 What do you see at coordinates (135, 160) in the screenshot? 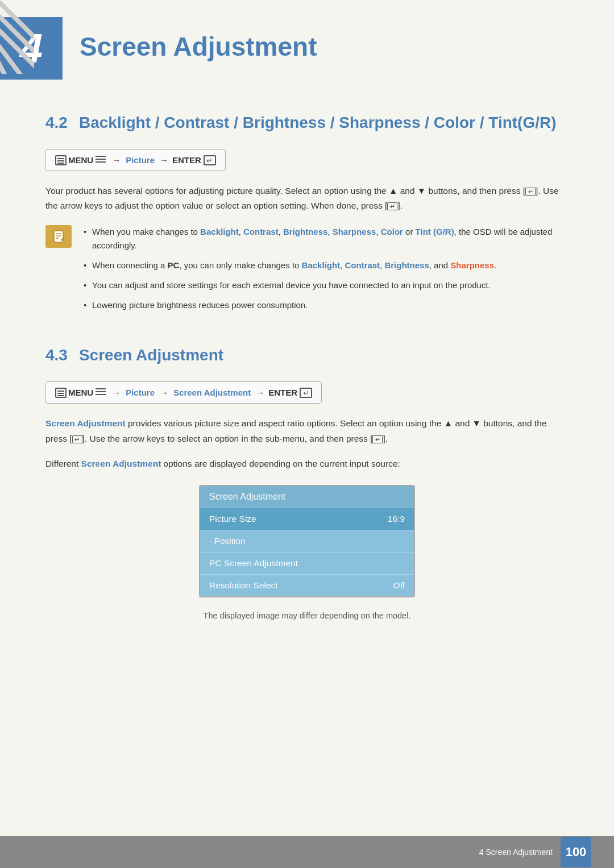
I see `menu-path-42: MENU → Picture → ENTER ↵` at bounding box center [135, 160].